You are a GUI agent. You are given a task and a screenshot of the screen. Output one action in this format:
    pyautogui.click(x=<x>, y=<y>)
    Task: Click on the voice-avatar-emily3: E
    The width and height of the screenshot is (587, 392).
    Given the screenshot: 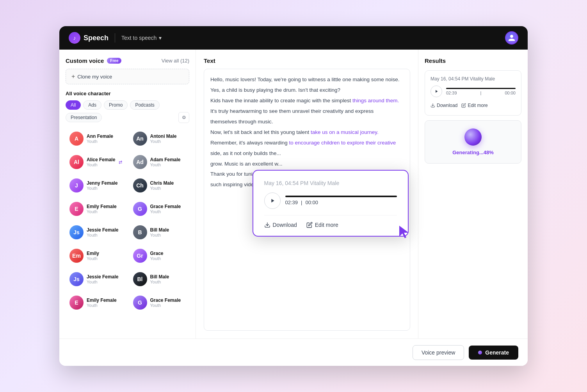 What is the action you would take?
    pyautogui.click(x=76, y=303)
    